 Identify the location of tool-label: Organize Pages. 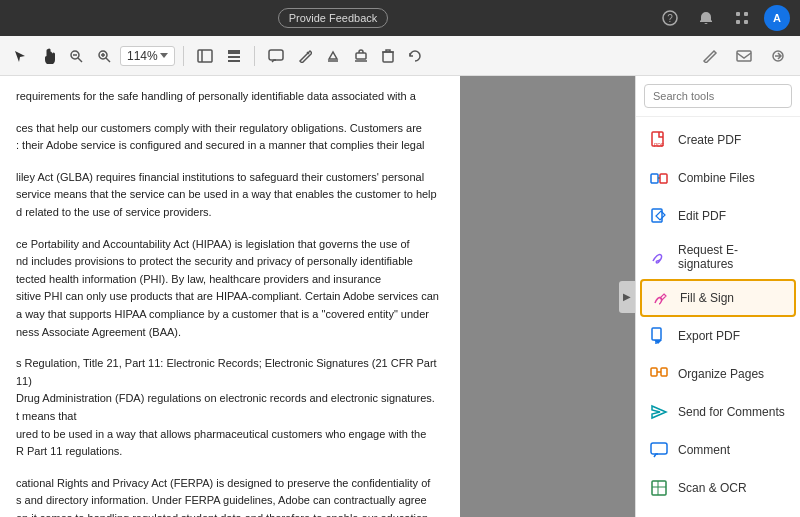
(721, 374).